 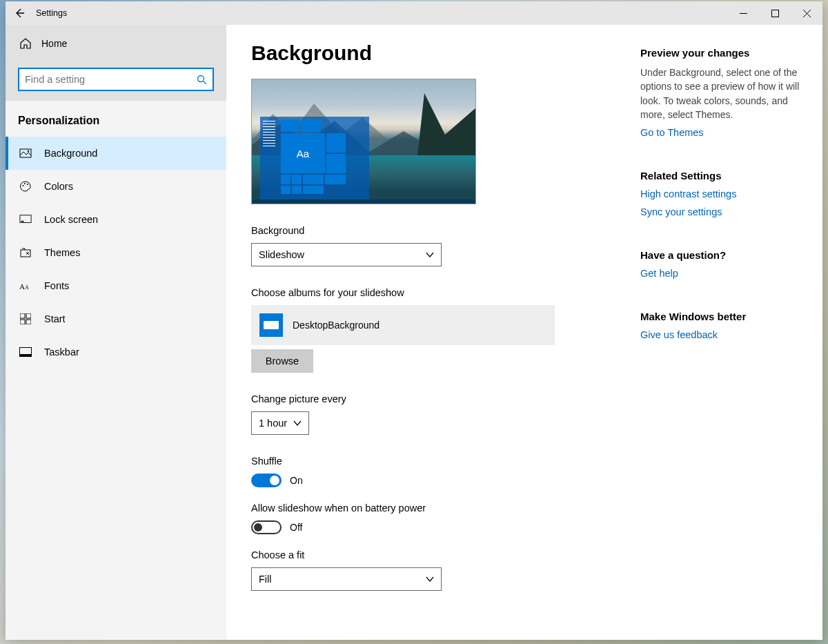 I want to click on album-row: DesktopBackground, so click(x=403, y=325).